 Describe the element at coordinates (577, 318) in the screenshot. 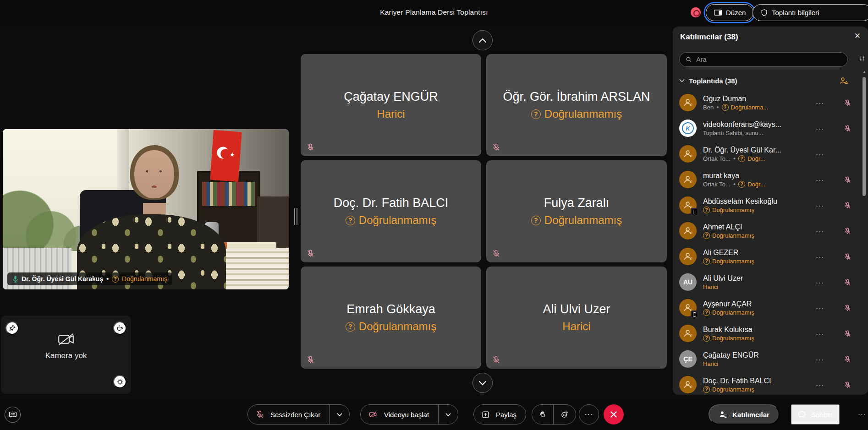

I see `video-tile: Ali Ulvi Uzer ? Harici` at that location.